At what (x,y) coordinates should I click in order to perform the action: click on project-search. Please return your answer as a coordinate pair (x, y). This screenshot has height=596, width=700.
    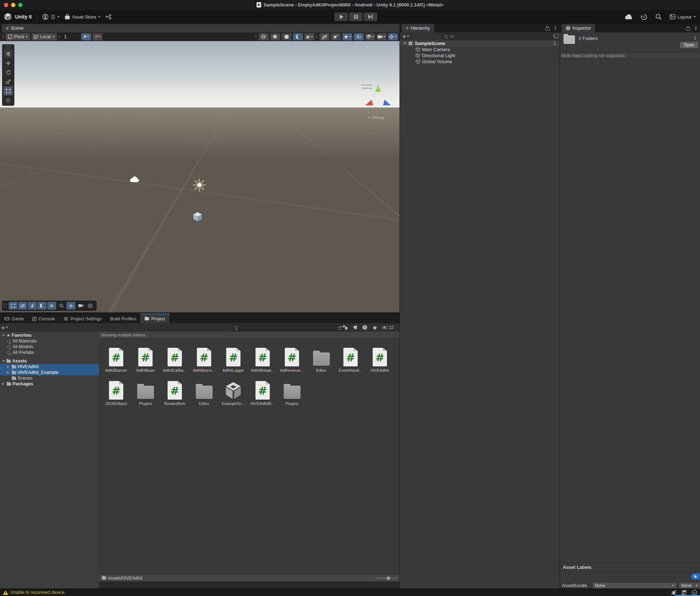
    Looking at the image, I should click on (288, 328).